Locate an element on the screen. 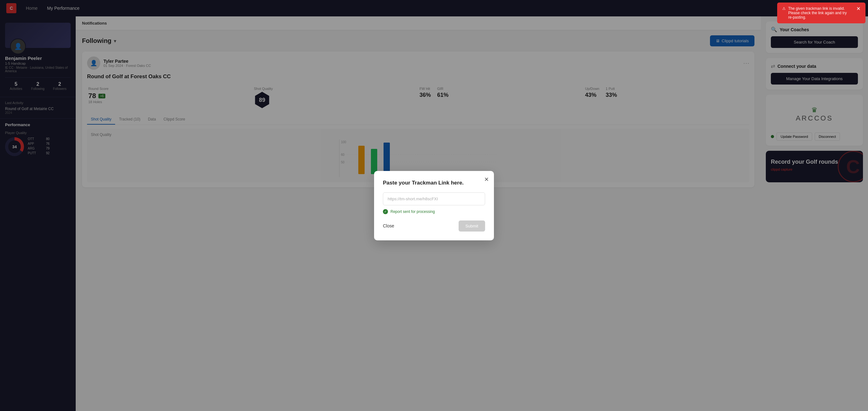 The width and height of the screenshot is (868, 411). modal-title: Paste your Trackman Link here. is located at coordinates (434, 183).